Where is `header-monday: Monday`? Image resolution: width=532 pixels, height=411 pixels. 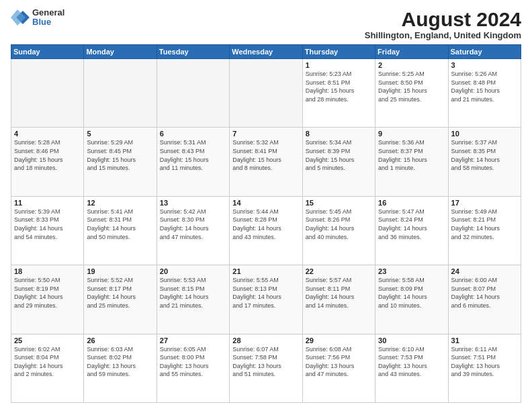
header-monday: Monday is located at coordinates (120, 52).